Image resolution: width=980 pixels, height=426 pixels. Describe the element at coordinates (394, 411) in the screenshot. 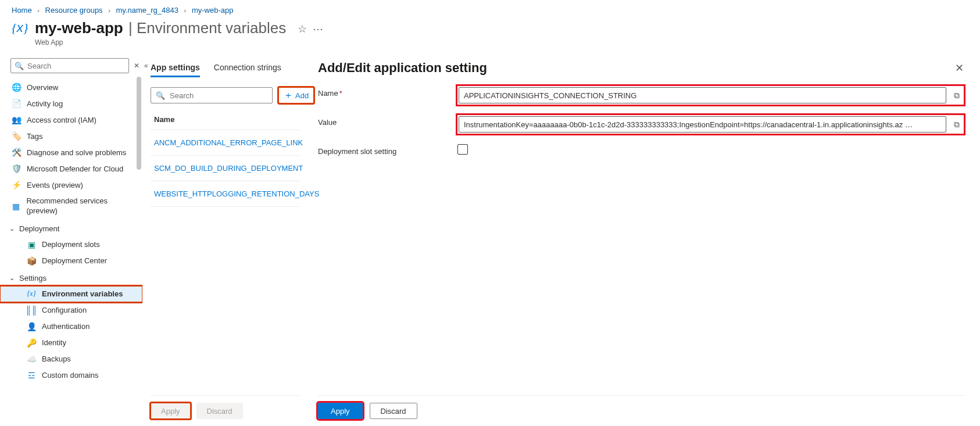

I see `discard-button: Discard` at that location.